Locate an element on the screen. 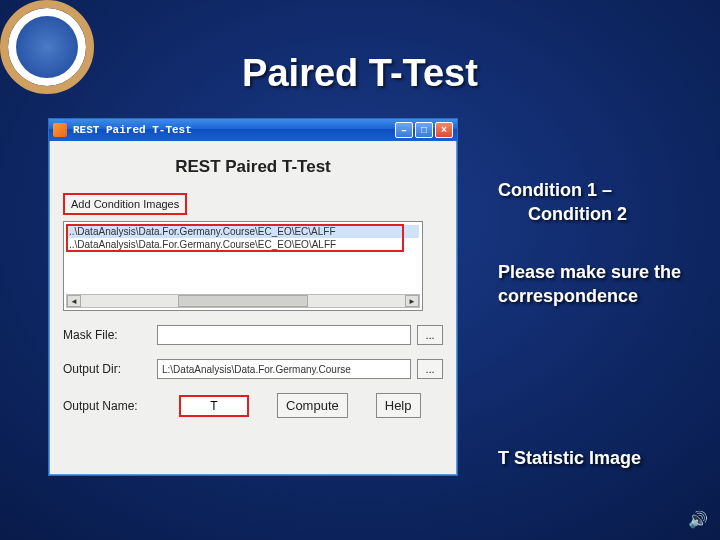 The width and height of the screenshot is (720, 540). sound-icon: 🔊 is located at coordinates (698, 520).